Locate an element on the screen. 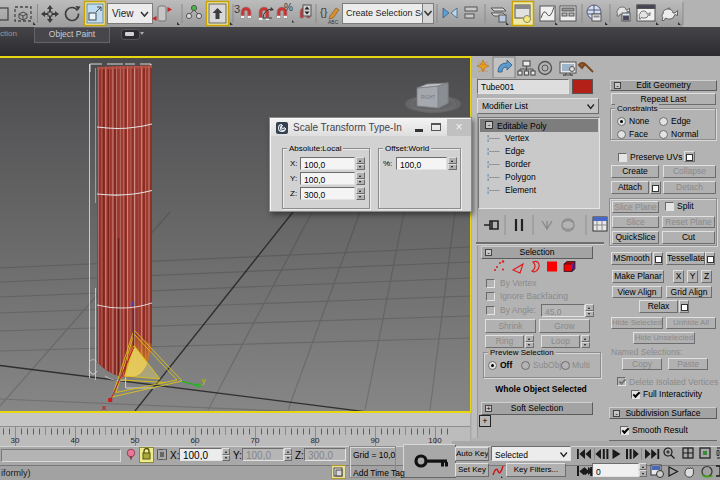 The image size is (720, 480). svg-text: 90 is located at coordinates (376, 440).